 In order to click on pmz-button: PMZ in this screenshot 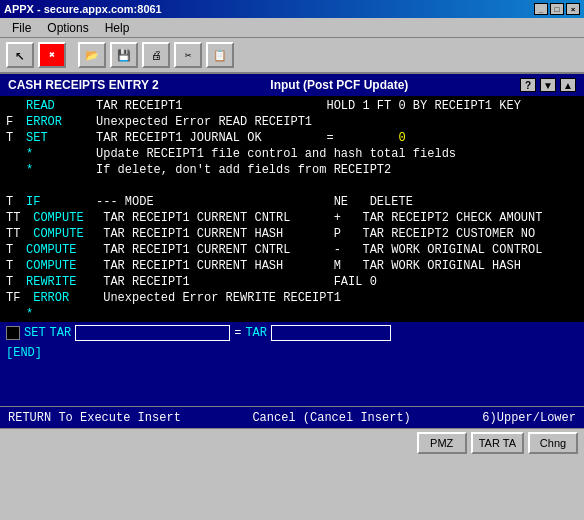, I will do `click(442, 443)`.